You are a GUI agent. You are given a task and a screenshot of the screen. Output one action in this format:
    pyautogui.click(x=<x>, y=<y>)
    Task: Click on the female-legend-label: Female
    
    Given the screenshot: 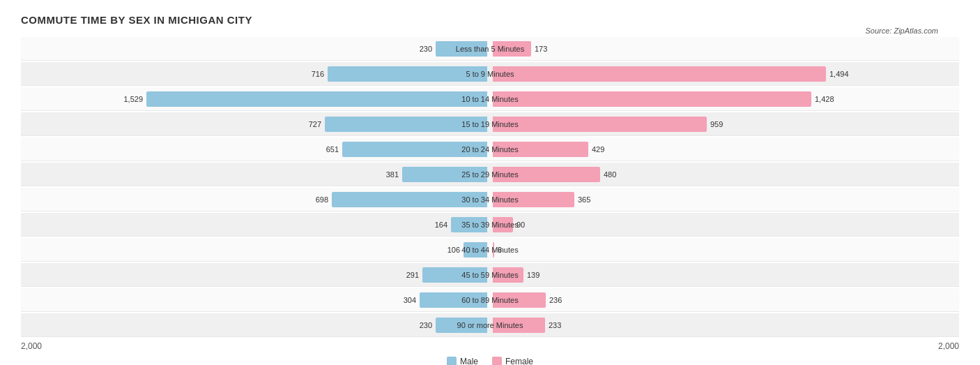 What is the action you would take?
    pyautogui.click(x=519, y=361)
    